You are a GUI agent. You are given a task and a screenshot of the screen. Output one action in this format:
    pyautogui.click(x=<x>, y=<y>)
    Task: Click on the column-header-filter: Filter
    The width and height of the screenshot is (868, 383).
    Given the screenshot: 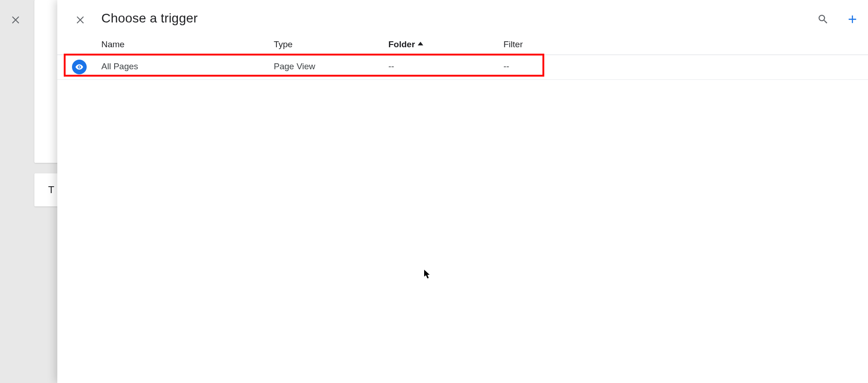 What is the action you would take?
    pyautogui.click(x=513, y=44)
    